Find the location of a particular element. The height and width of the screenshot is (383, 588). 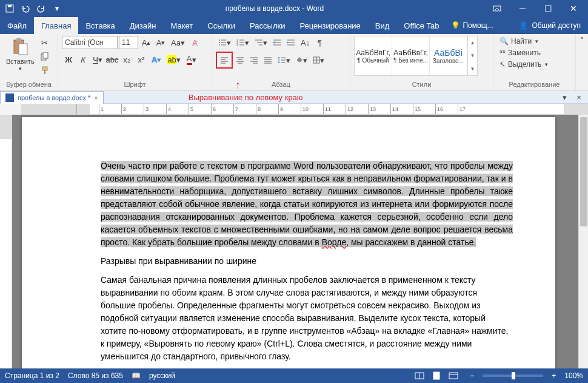

line-spacing-button: ▾ is located at coordinates (284, 60).